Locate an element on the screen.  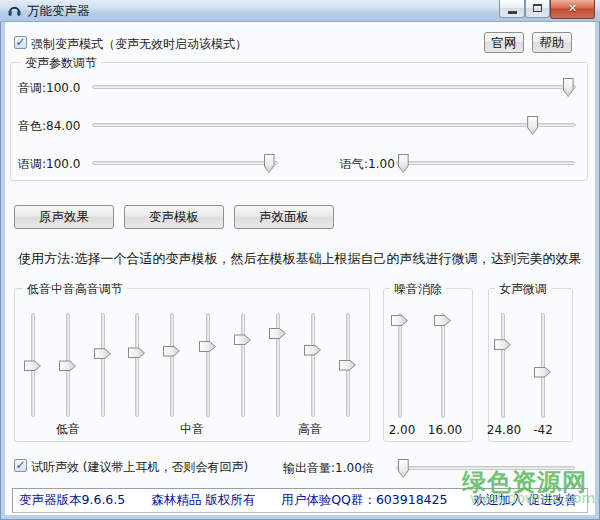
eq-band-6-thumb is located at coordinates (208, 346).